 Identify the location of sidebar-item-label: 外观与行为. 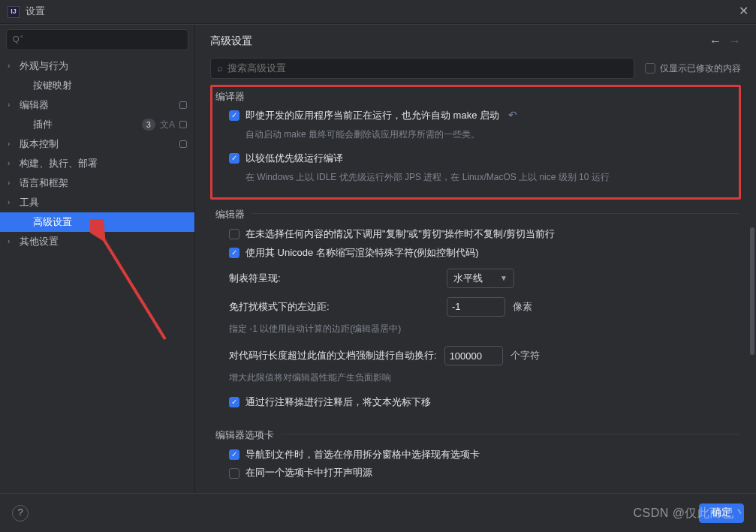
(104, 66).